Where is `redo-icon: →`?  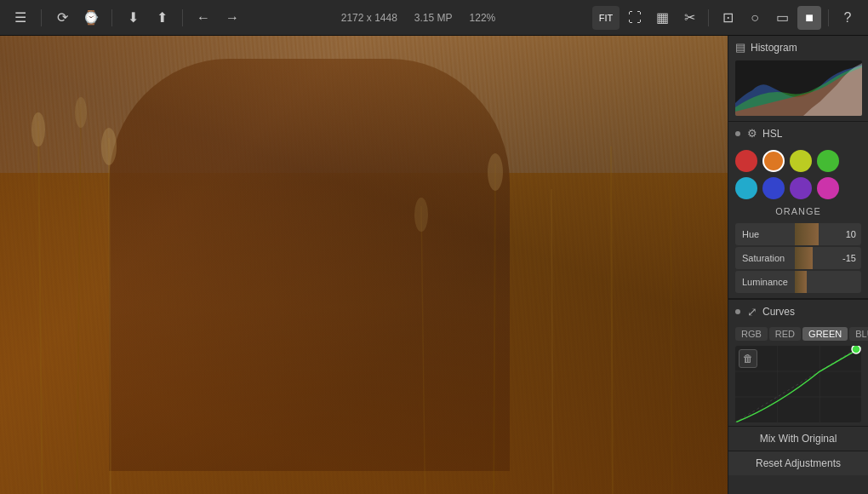
redo-icon: → is located at coordinates (232, 18).